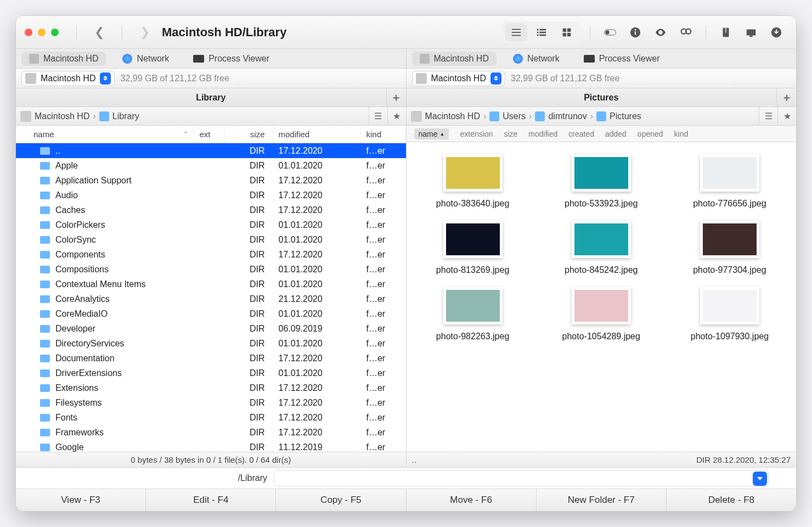 This screenshot has width=812, height=527. Describe the element at coordinates (211, 239) in the screenshot. I see `table-row: ColorSyncDIR01.01.2020f…er` at that location.